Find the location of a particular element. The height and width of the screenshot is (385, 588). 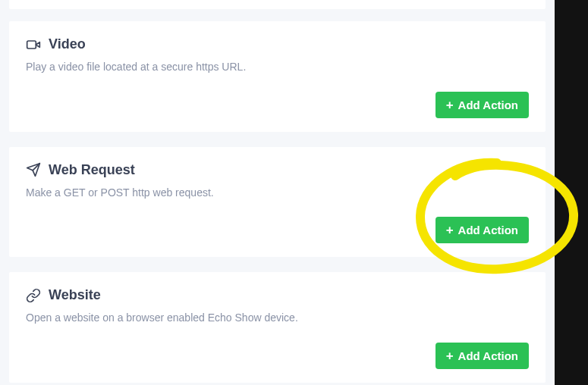

card-description: Play a video file located at a secure ht… is located at coordinates (278, 67).